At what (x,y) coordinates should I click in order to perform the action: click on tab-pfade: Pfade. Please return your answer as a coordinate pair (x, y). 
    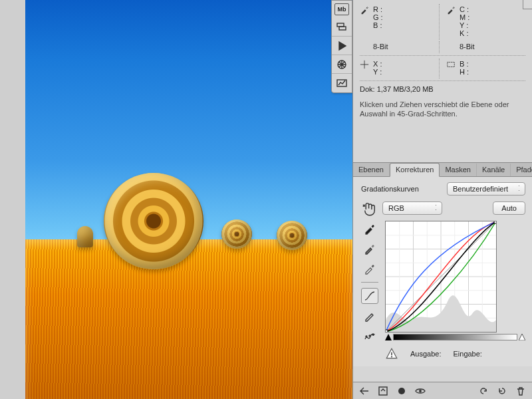
    Looking at the image, I should click on (521, 170).